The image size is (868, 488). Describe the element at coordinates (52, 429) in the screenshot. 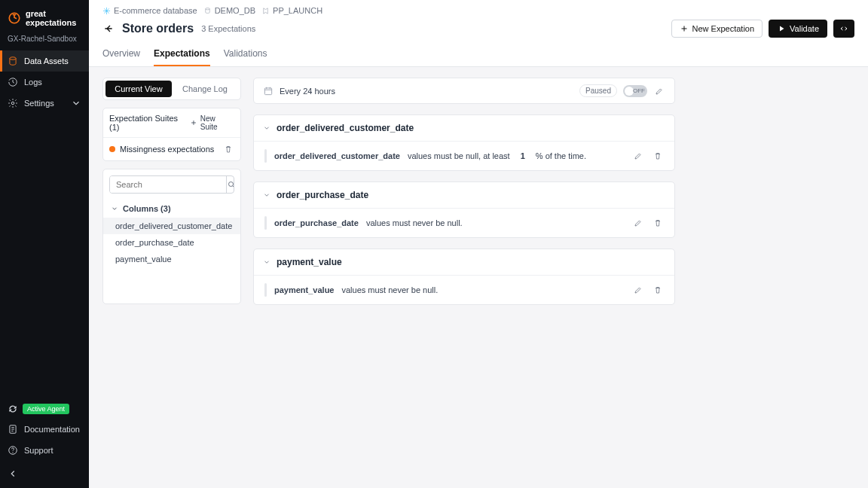

I see `footer-label: Documentation` at that location.